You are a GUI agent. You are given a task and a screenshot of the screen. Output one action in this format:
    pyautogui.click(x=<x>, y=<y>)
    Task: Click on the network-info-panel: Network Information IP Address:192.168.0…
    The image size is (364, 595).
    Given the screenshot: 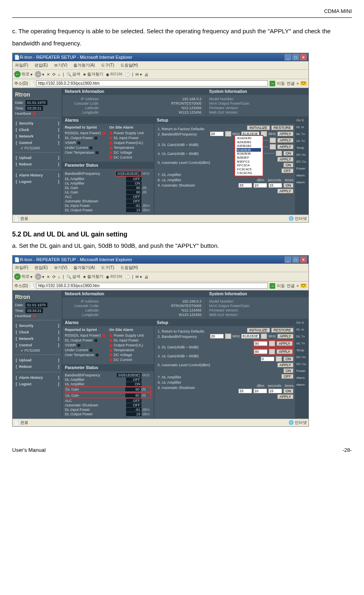 What is the action you would take?
    pyautogui.click(x=134, y=102)
    